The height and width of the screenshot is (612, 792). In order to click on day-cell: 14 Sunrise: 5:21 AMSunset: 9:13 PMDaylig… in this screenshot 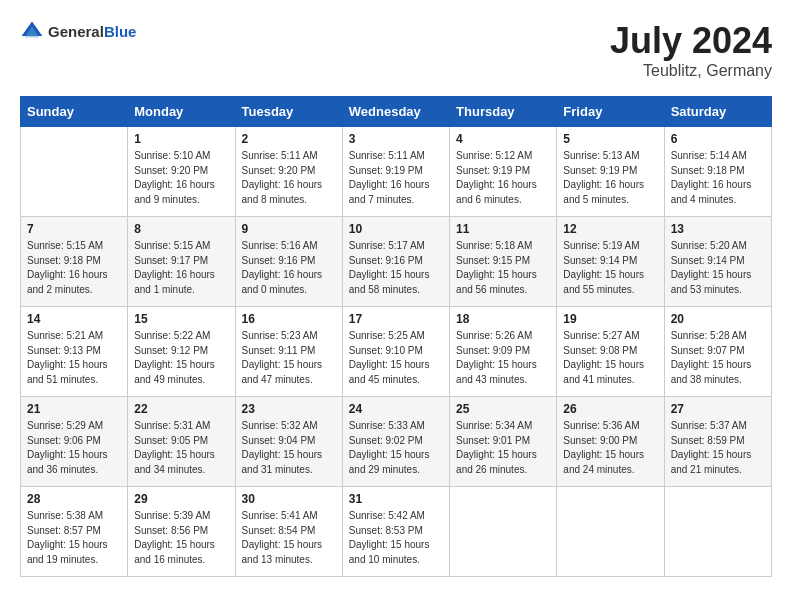, I will do `click(74, 352)`.